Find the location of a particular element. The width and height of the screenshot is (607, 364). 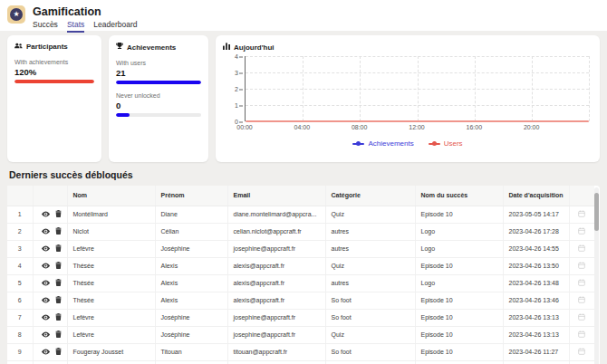

cell-date: 2023-04-26 11:27 is located at coordinates (536, 362).